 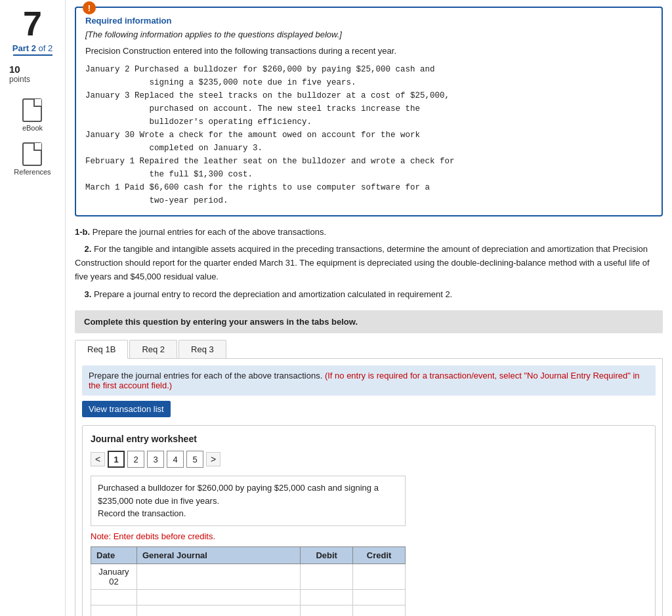 What do you see at coordinates (273, 294) in the screenshot?
I see `text-3: Prepare a journal entry to record the de…` at bounding box center [273, 294].